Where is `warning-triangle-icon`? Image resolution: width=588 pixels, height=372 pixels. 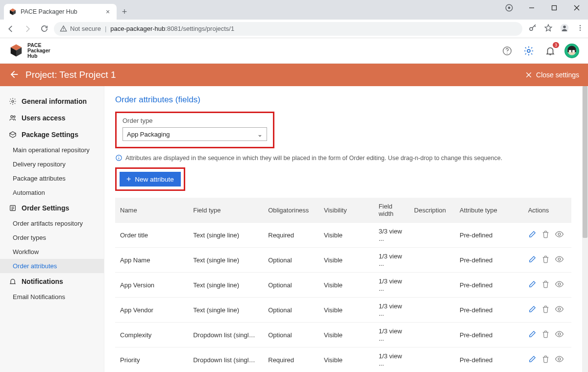
warning-triangle-icon is located at coordinates (64, 28).